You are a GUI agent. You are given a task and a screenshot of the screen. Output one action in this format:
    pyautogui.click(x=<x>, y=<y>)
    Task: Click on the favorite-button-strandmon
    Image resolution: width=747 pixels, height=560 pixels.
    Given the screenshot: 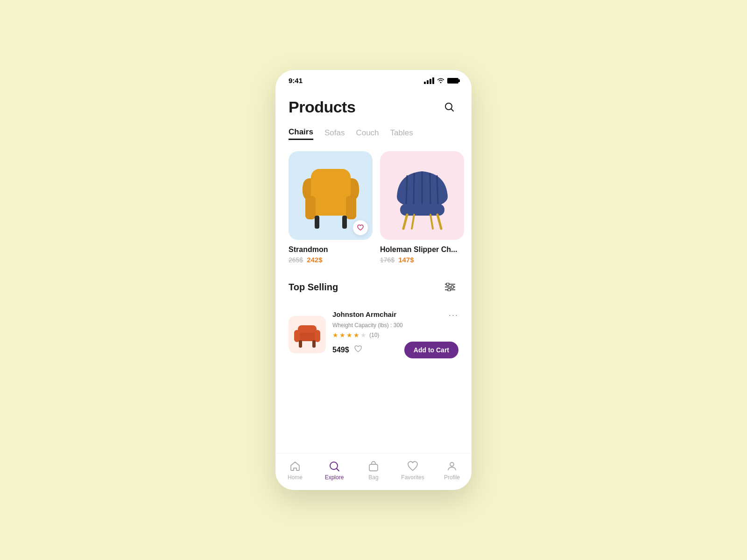 What is the action you would take?
    pyautogui.click(x=360, y=228)
    